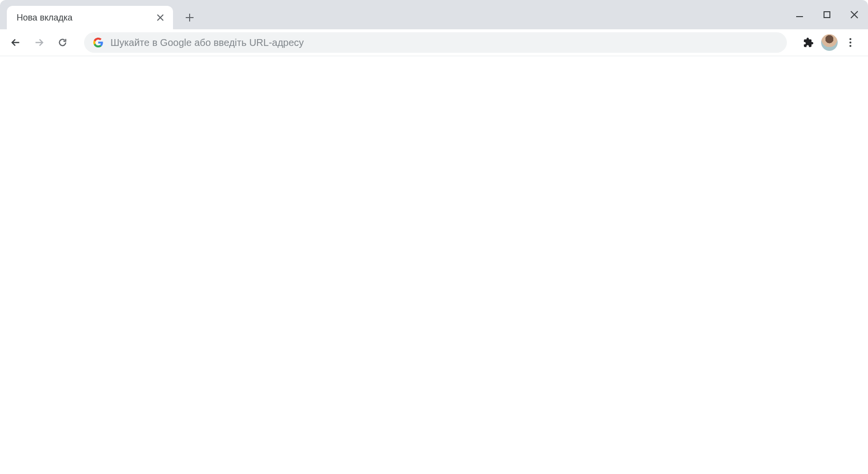 The width and height of the screenshot is (868, 474). What do you see at coordinates (444, 43) in the screenshot?
I see `address-input` at bounding box center [444, 43].